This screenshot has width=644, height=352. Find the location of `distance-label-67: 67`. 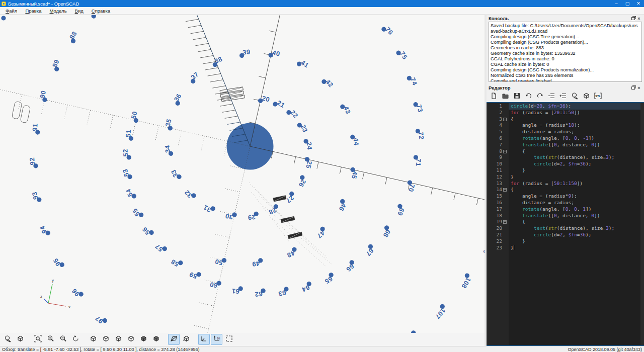

distance-label-67: 67 is located at coordinates (370, 250).